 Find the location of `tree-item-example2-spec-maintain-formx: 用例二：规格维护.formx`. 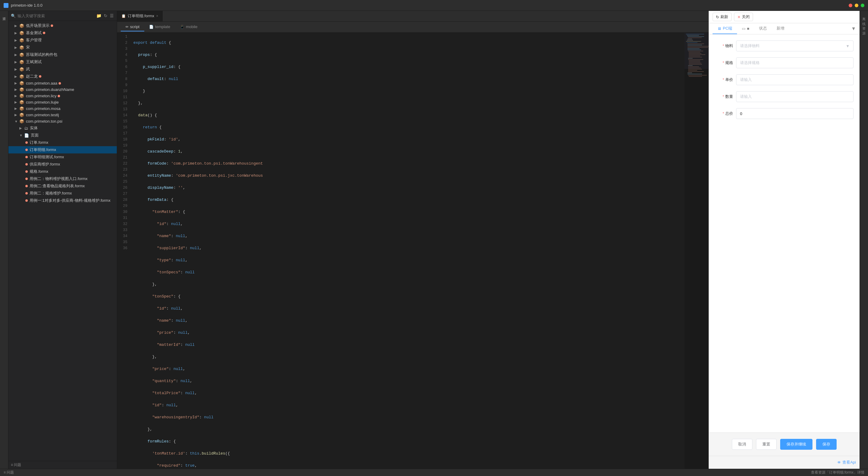

tree-item-example2-spec-maintain-formx: 用例二：规格维护.formx is located at coordinates (63, 194).